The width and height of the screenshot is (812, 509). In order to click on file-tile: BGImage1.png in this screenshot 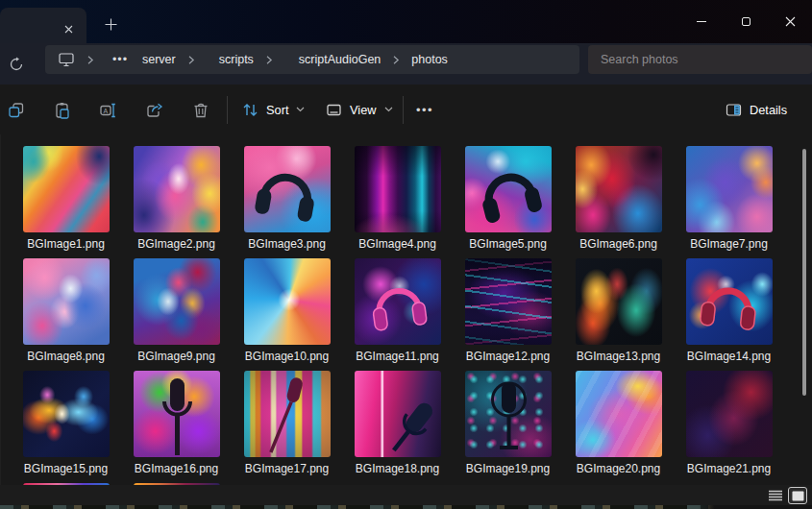, I will do `click(65, 202)`.